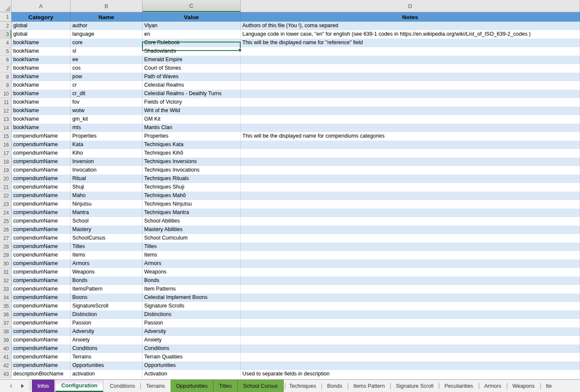 Image resolution: width=580 pixels, height=392 pixels. Describe the element at coordinates (410, 26) in the screenshot. I see `cell-notes: Authors of this file (You !), coma separ…` at that location.